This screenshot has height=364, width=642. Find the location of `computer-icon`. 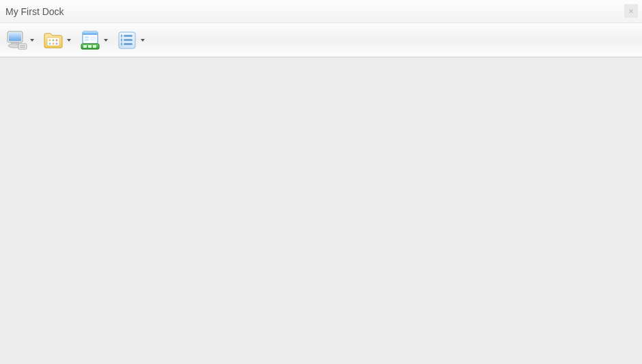

computer-icon is located at coordinates (16, 40).